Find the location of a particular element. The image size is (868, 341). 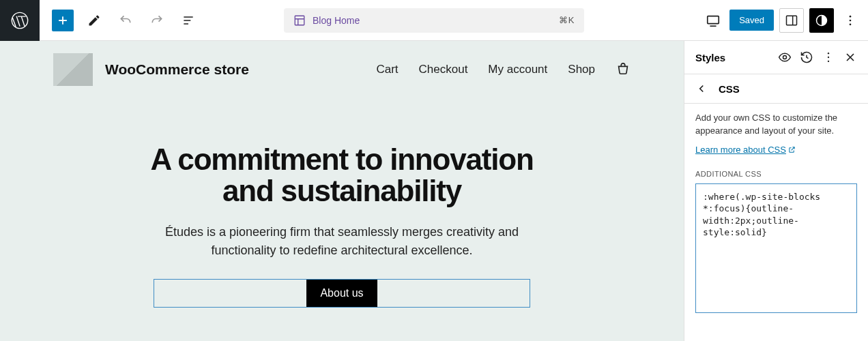

desktop-icon is located at coordinates (713, 20).